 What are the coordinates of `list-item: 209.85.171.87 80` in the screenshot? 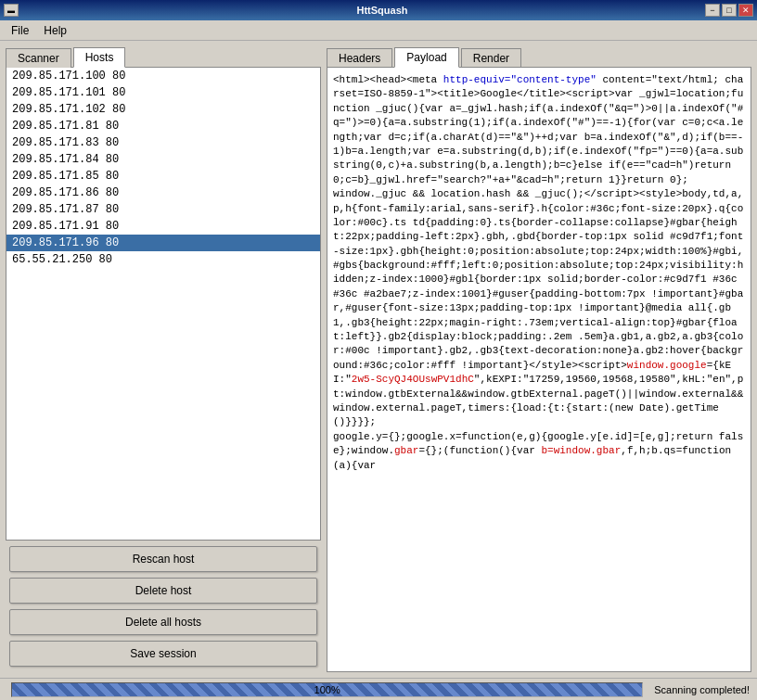 It's located at (163, 210).